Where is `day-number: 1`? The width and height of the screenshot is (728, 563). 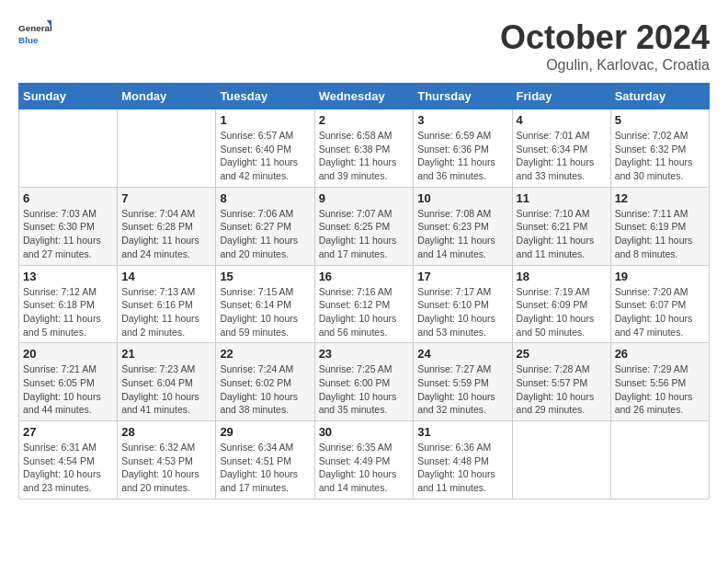
day-number: 1 is located at coordinates (265, 120).